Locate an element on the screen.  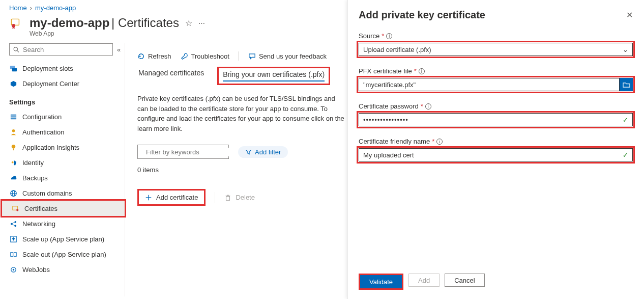
favorite-star-icon: ☆ is located at coordinates (189, 23).